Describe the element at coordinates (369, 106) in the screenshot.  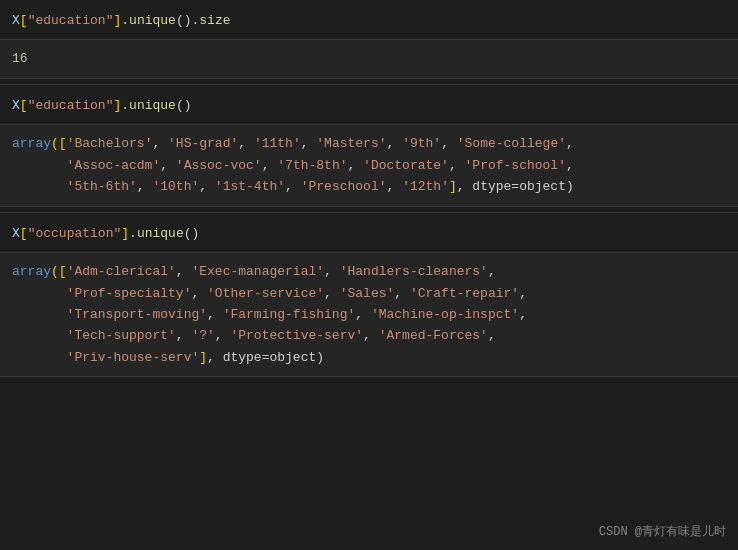
I see `cell-2-code: X["education"].unique()` at that location.